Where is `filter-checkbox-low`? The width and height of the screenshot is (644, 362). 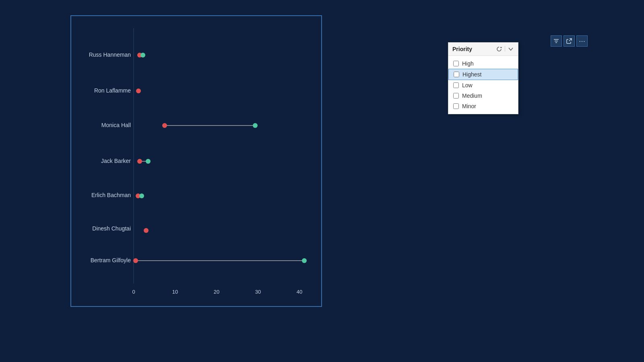 filter-checkbox-low is located at coordinates (456, 85).